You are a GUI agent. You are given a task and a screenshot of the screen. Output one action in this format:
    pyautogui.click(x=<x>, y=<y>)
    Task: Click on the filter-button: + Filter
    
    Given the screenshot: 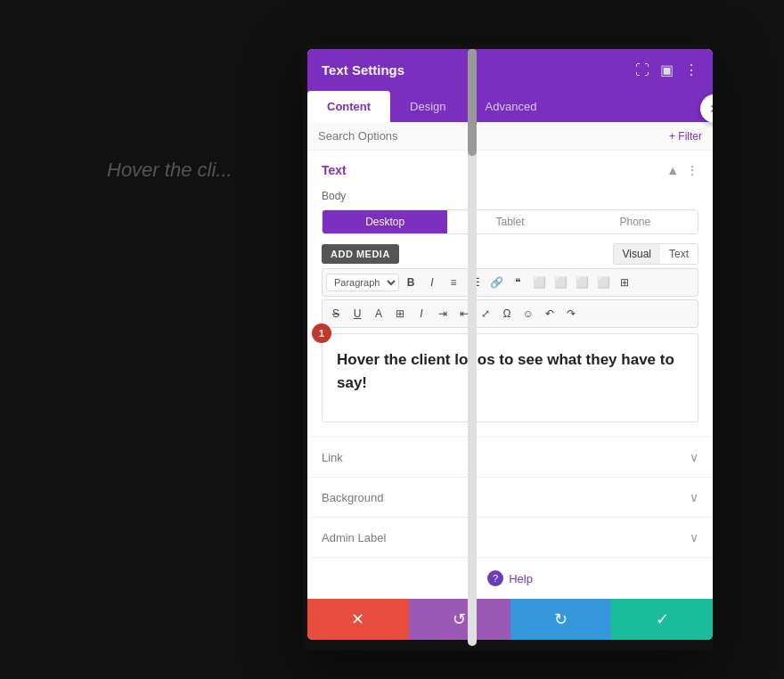 What is the action you would take?
    pyautogui.click(x=686, y=136)
    